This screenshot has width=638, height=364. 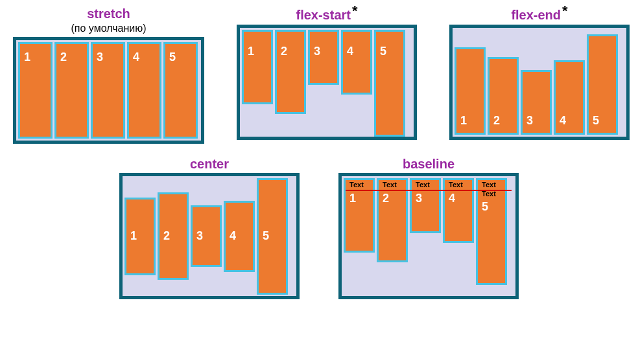 What do you see at coordinates (429, 228) in the screenshot?
I see `panel-baseline: baseline Text 1 Text 2 Text 3 Text 4 Tex…` at bounding box center [429, 228].